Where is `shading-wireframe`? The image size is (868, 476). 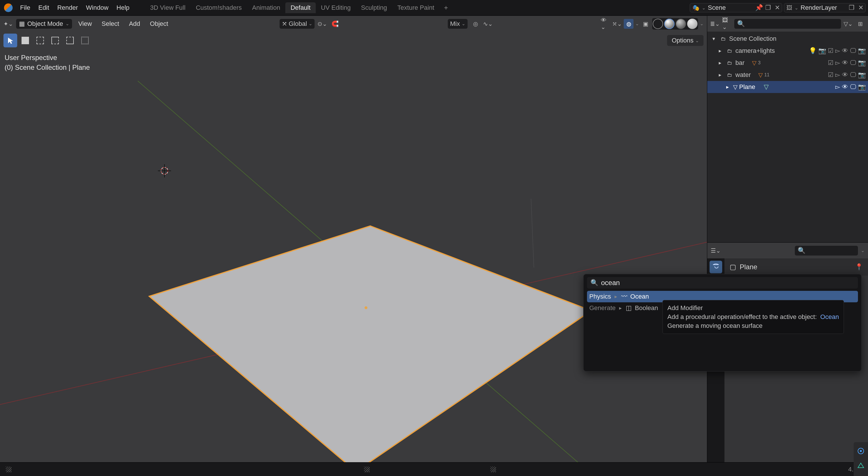
shading-wireframe is located at coordinates (658, 24).